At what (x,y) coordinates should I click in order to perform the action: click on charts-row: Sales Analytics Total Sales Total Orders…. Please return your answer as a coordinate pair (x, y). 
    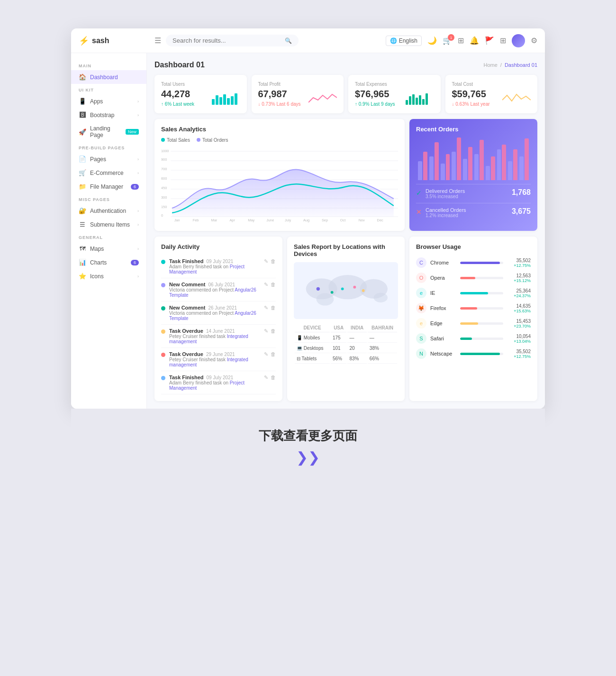
    Looking at the image, I should click on (346, 175).